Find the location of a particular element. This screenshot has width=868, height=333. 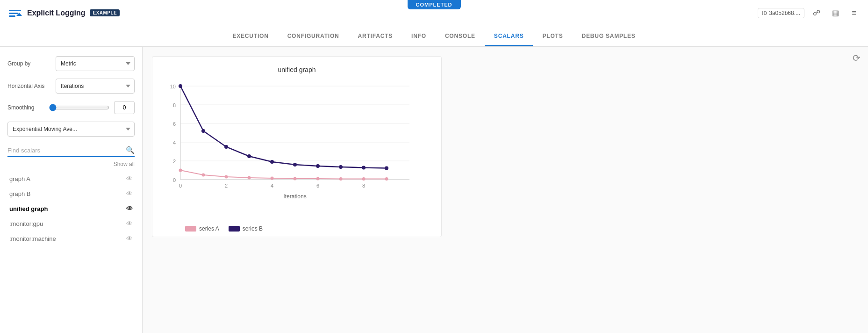

chart-title: unified graph is located at coordinates (297, 70).